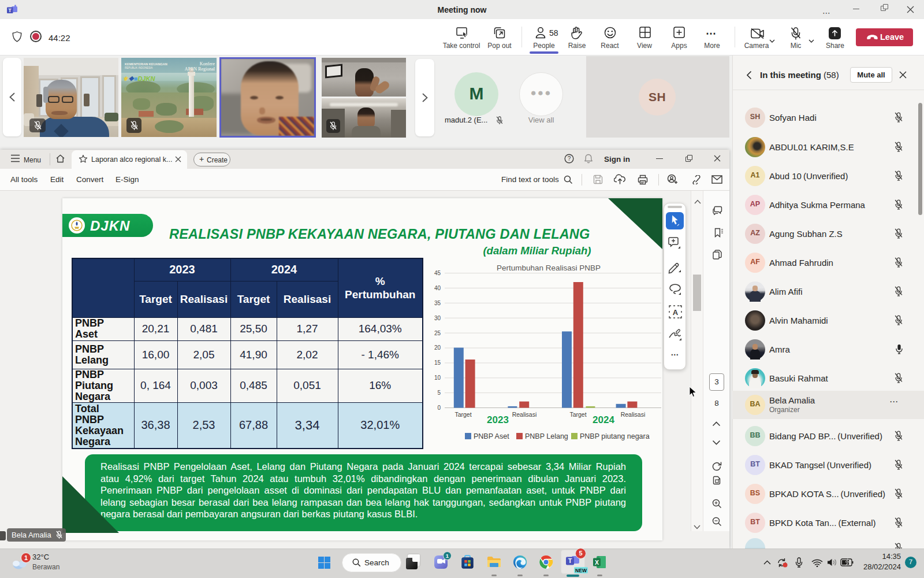 Image resolution: width=924 pixels, height=578 pixels. I want to click on svg-text: 20, so click(438, 348).